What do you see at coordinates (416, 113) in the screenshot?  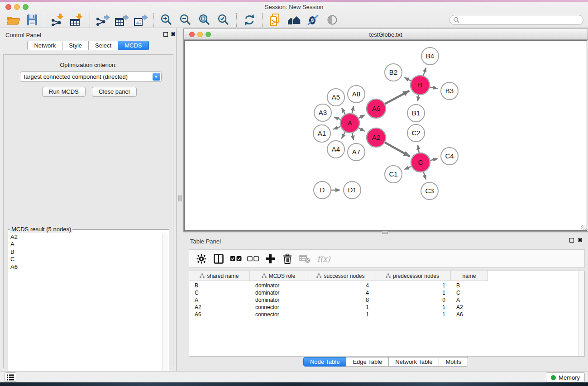 I see `node-label-B1: B1` at bounding box center [416, 113].